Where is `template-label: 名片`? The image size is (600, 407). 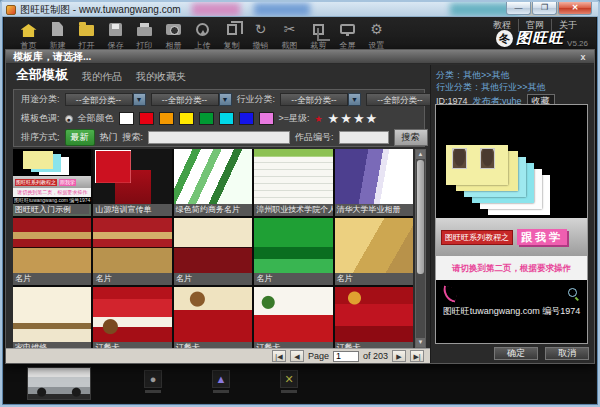 template-label: 名片 is located at coordinates (213, 279).